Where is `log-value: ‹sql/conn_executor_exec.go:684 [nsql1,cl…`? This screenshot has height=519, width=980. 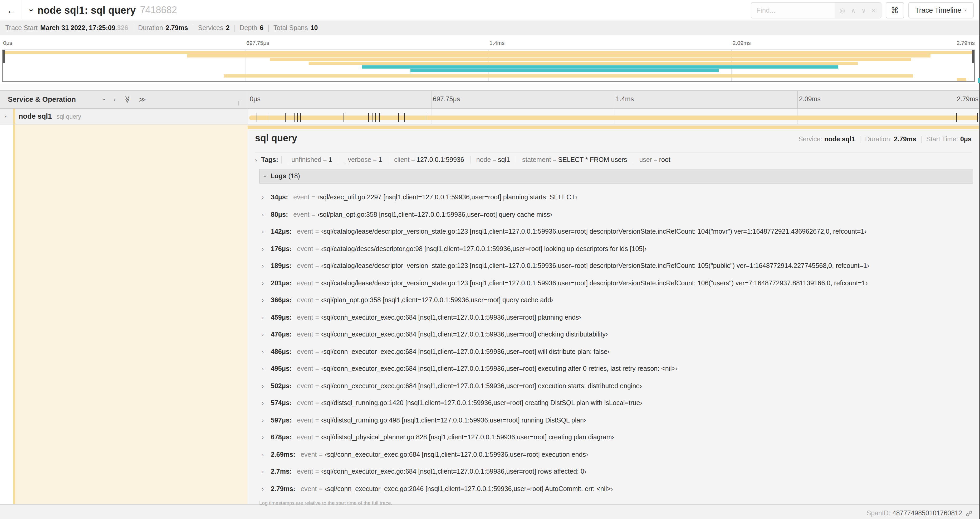 log-value: ‹sql/conn_executor_exec.go:684 [nsql1,cl… is located at coordinates (465, 352).